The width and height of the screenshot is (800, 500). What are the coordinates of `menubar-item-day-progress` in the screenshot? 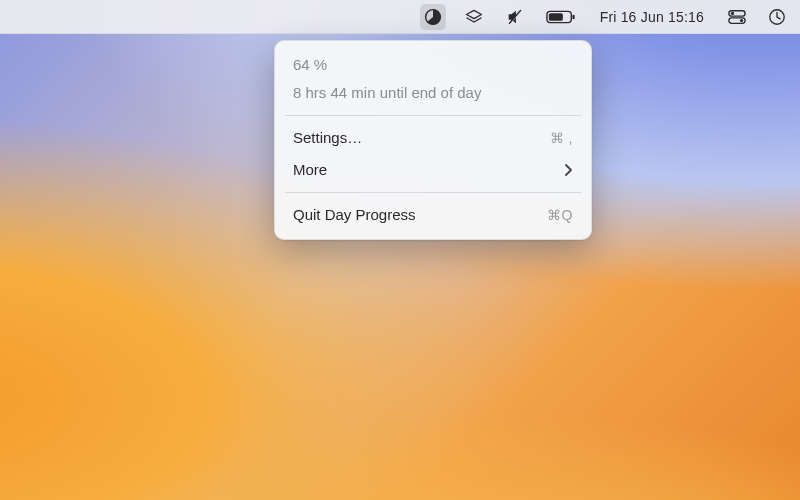 It's located at (433, 17).